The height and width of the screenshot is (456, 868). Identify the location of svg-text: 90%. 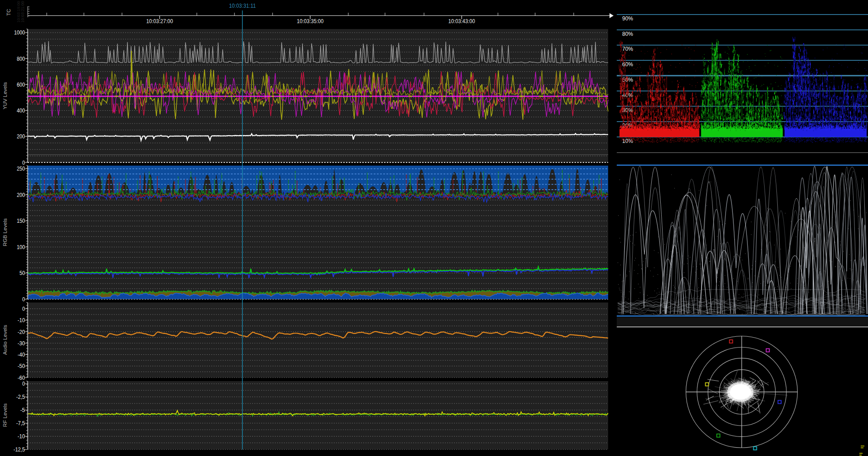
(628, 18).